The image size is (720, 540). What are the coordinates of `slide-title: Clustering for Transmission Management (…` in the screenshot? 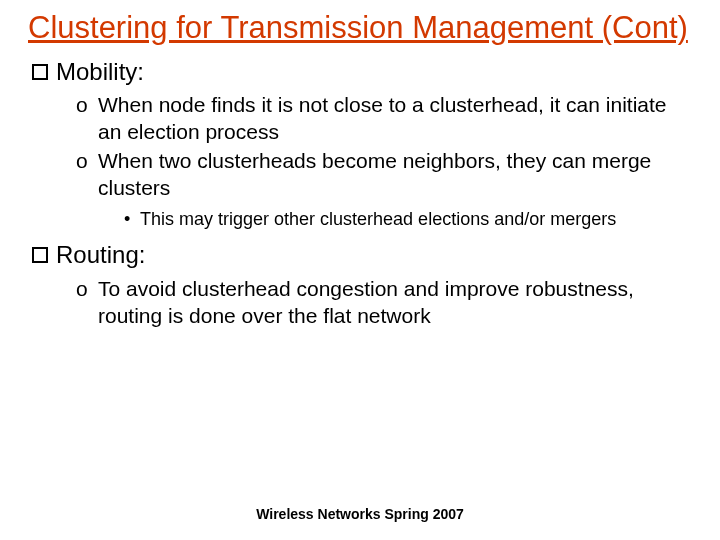 It's located at (360, 28).